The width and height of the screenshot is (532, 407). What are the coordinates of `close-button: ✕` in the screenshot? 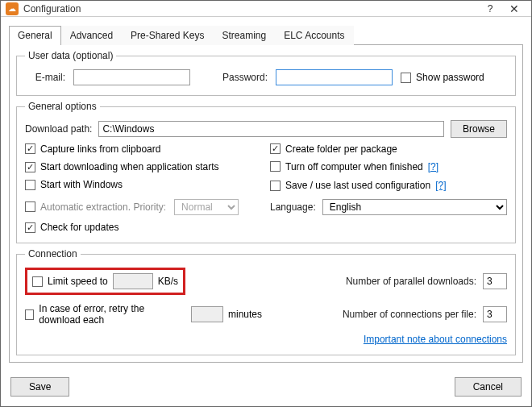 It's located at (514, 9).